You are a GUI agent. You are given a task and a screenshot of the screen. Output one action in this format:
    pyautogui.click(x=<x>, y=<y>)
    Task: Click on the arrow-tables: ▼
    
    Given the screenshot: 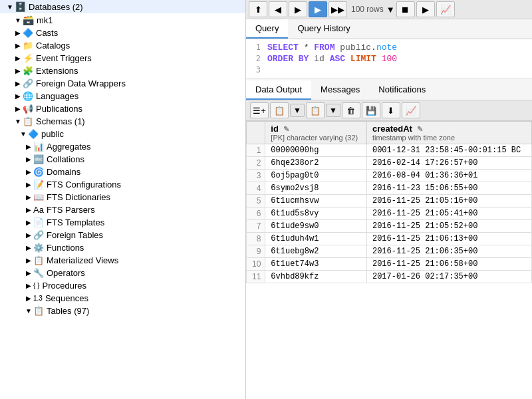 What is the action you would take?
    pyautogui.click(x=29, y=311)
    